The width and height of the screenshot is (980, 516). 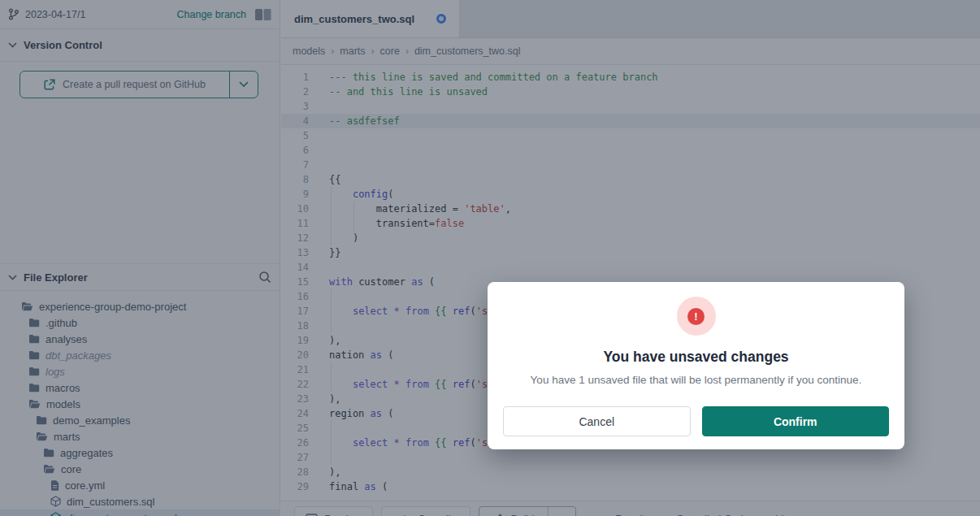 I want to click on modal-actions: Cancel Confirm, so click(x=696, y=421).